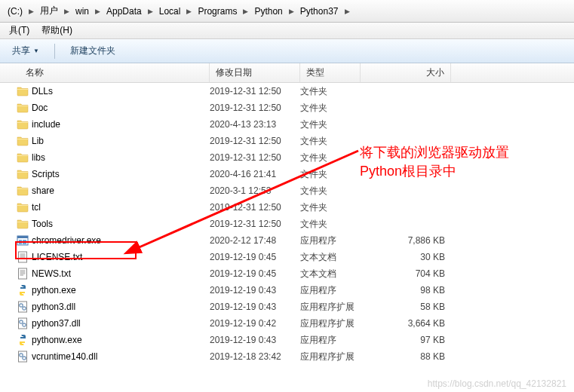 The width and height of the screenshot is (574, 392). Describe the element at coordinates (82, 11) in the screenshot. I see `breadcrumb-item: win` at that location.